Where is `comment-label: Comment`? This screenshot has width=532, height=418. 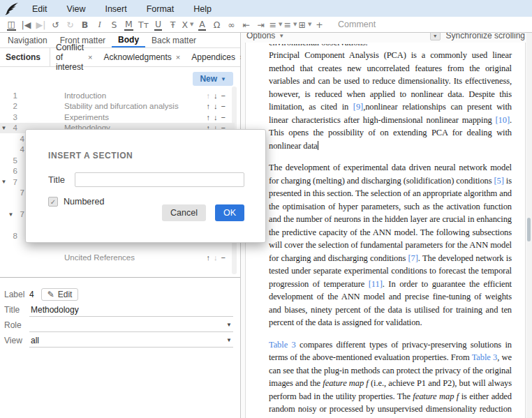 comment-label: Comment is located at coordinates (357, 24).